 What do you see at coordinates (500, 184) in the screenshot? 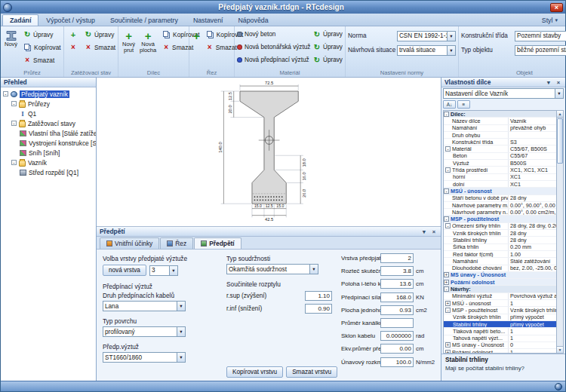
I see `property-row: dolníXC1` at bounding box center [500, 184].